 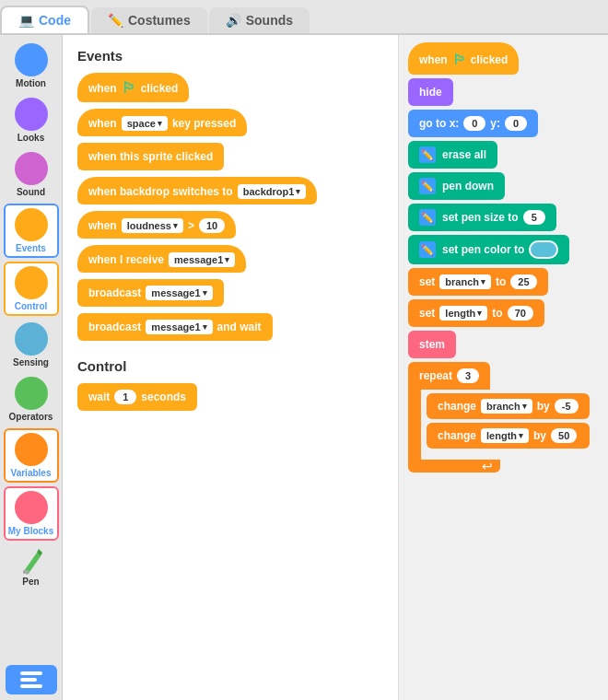 I want to click on sidebar-item-motion: Motion, so click(x=31, y=66).